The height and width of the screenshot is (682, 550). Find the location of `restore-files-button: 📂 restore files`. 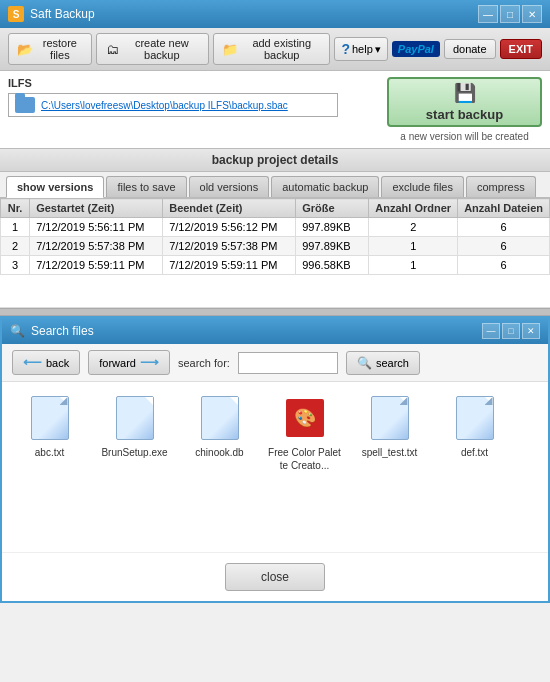

restore-files-button: 📂 restore files is located at coordinates (50, 49).